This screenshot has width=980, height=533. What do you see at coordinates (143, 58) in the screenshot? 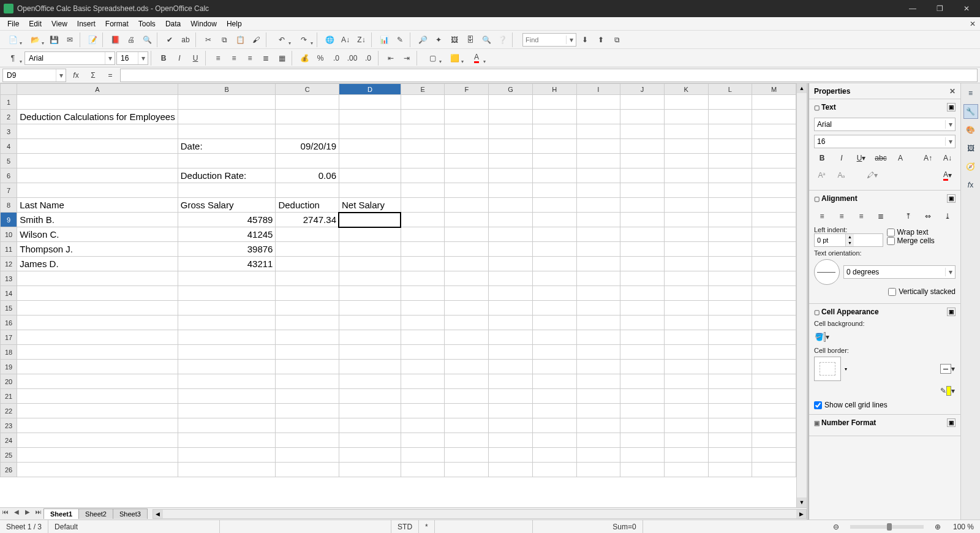
I see `font-size-dropdown: ▾` at bounding box center [143, 58].